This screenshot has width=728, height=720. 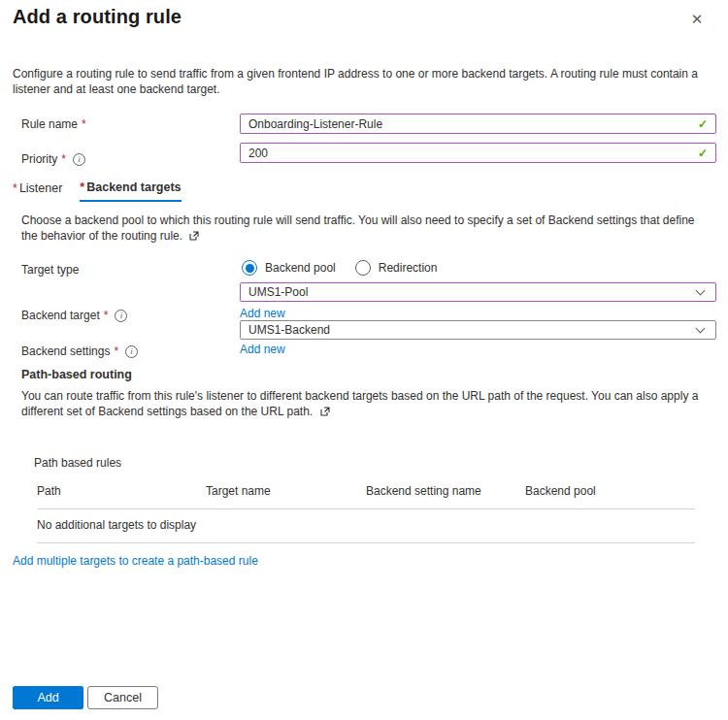 I want to click on tab-bar: * Listener * Backend targets, so click(x=97, y=191).